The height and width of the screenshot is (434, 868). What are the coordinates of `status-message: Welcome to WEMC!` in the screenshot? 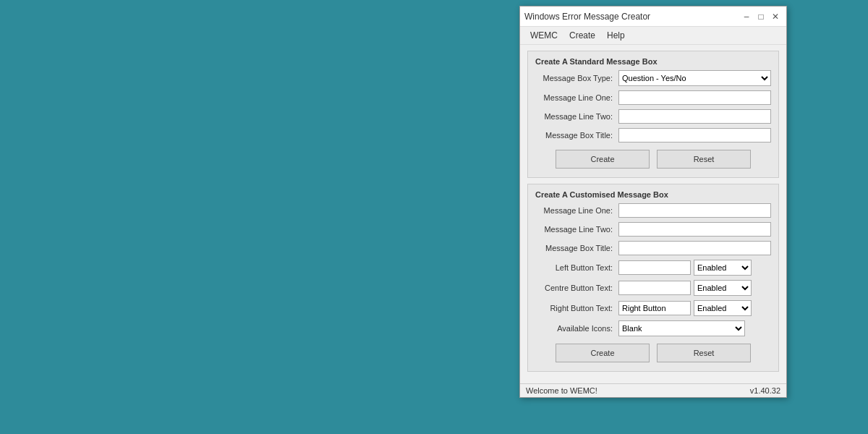 It's located at (561, 391).